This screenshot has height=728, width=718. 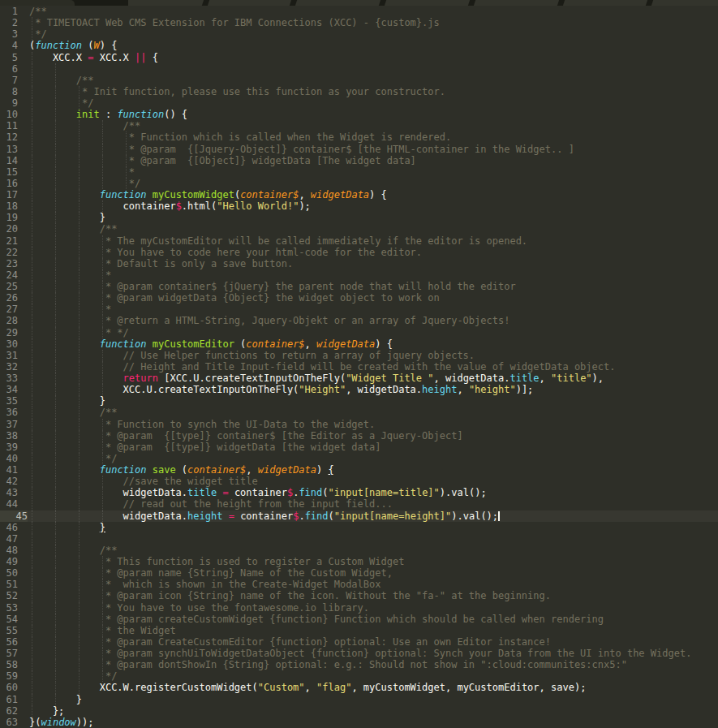 I want to click on code-line: 52 * @param icon {String} name of the ic…, so click(x=359, y=596).